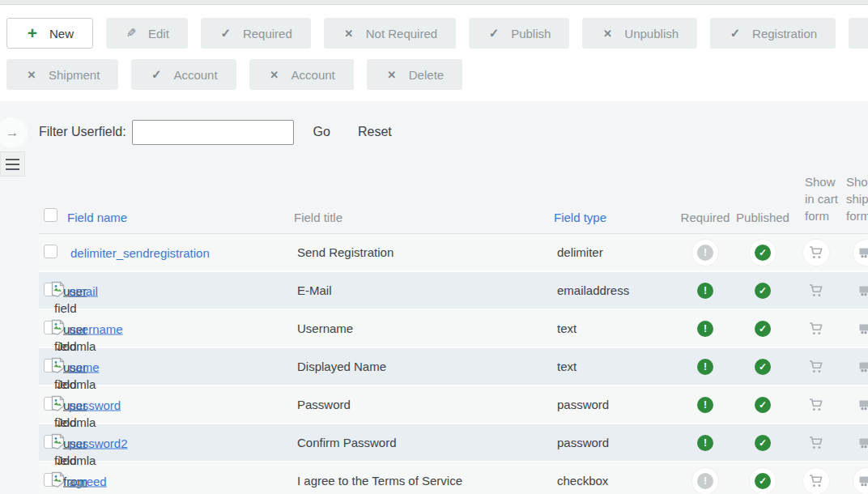  What do you see at coordinates (14, 133) in the screenshot?
I see `sidebar-collapse-button: →` at bounding box center [14, 133].